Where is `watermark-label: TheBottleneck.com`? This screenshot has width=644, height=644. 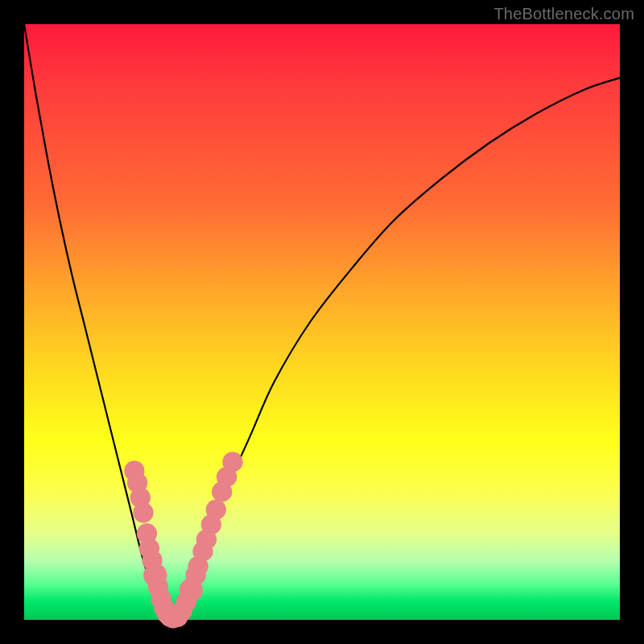
watermark-label: TheBottleneck.com is located at coordinates (564, 14).